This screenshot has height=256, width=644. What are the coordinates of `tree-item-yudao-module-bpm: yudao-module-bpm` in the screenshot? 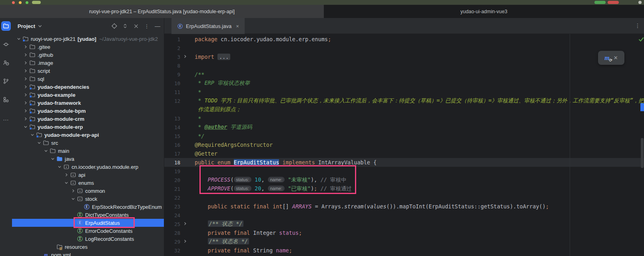 It's located at (88, 111).